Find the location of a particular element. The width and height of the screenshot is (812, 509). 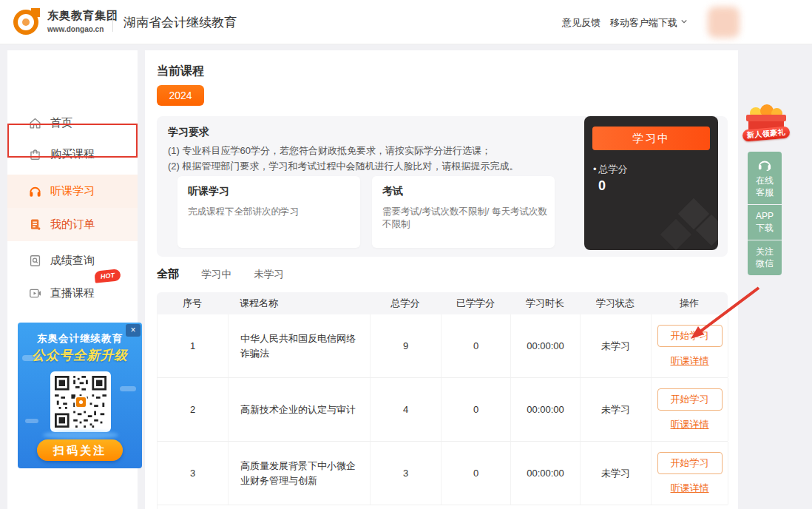

sidebar-item-label: 首页 is located at coordinates (61, 123).